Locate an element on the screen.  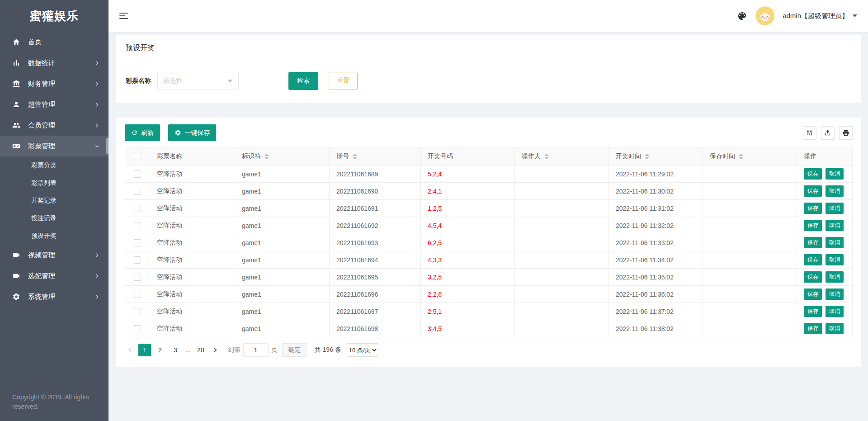
reset-button: 重置 is located at coordinates (343, 81).